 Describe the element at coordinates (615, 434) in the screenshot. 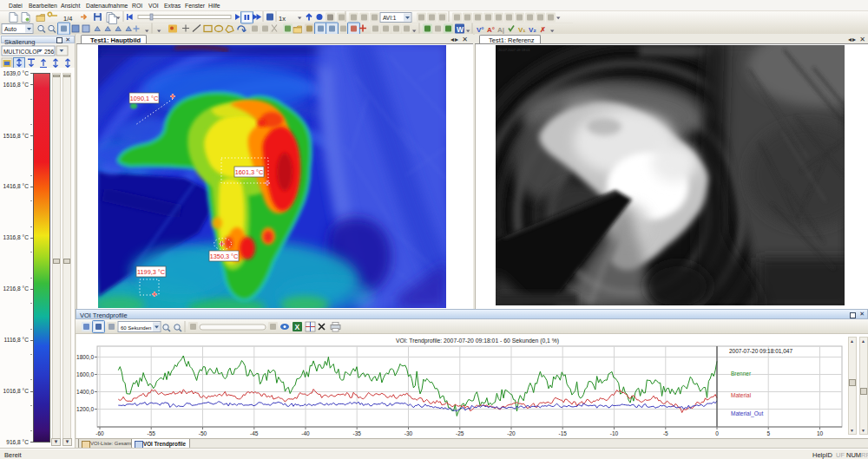

I see `svg-text: -10` at that location.